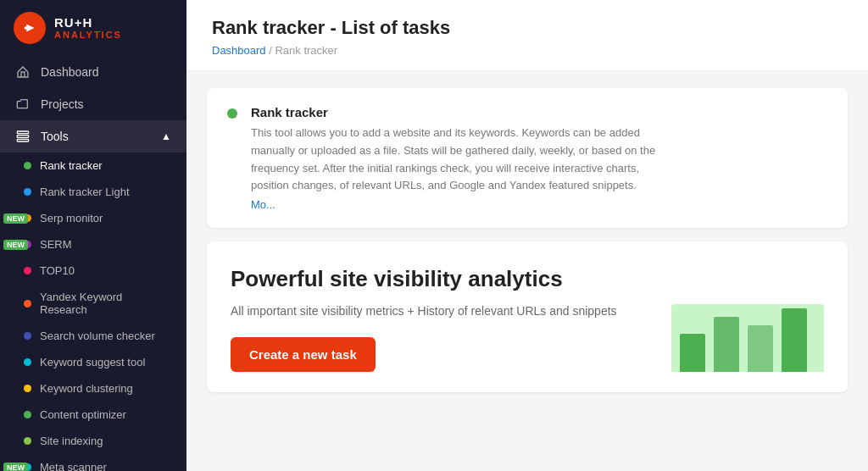 This screenshot has width=868, height=471. What do you see at coordinates (71, 166) in the screenshot?
I see `tool-label-rank-tracker: Rank tracker` at bounding box center [71, 166].